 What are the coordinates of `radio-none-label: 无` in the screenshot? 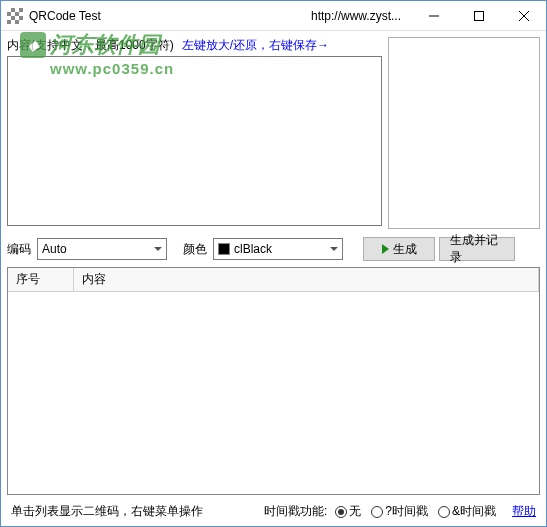 It's located at (355, 512).